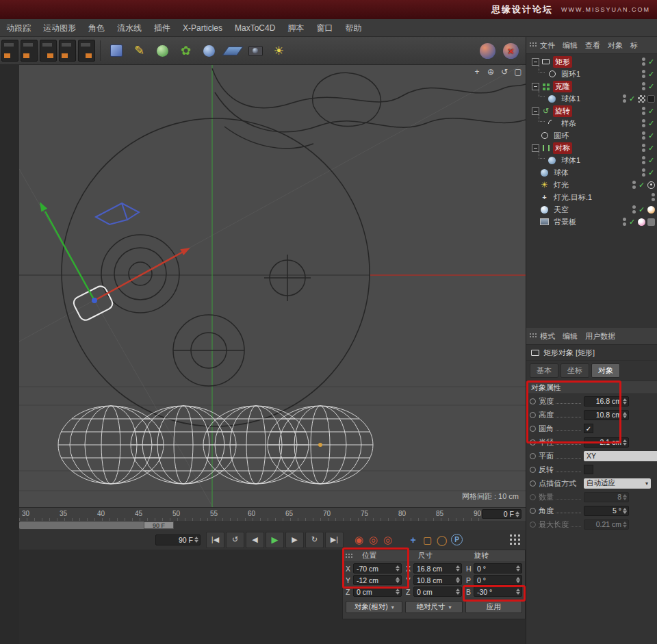 Image resolution: width=657 pixels, height=644 pixels. I want to click on rounding-checkbox: ✓, so click(589, 428).